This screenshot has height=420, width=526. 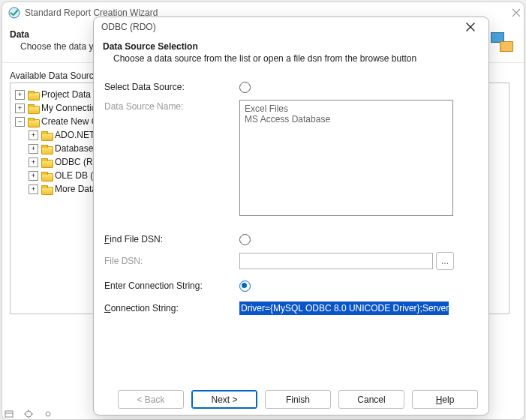 I want to click on next-button: Next >, so click(x=224, y=399).